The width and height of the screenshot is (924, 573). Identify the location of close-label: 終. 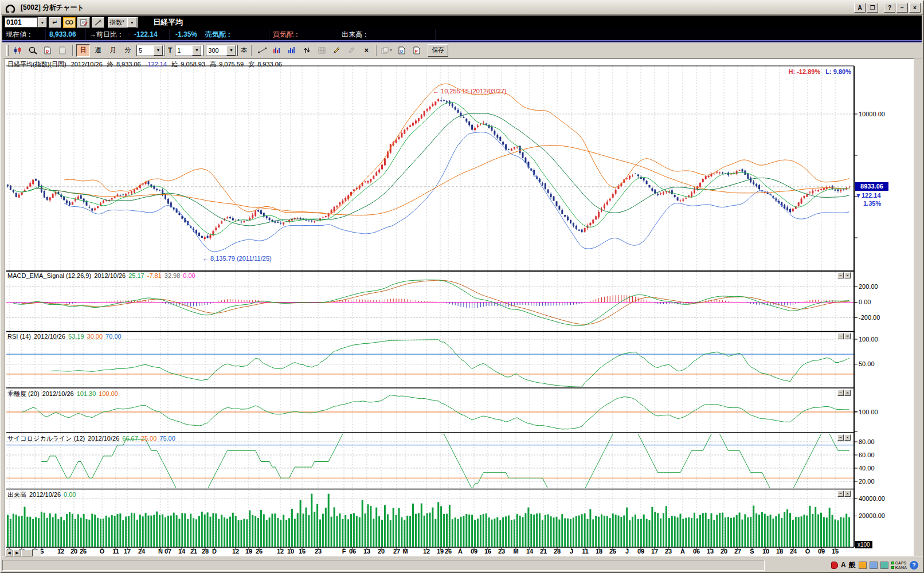
(110, 64).